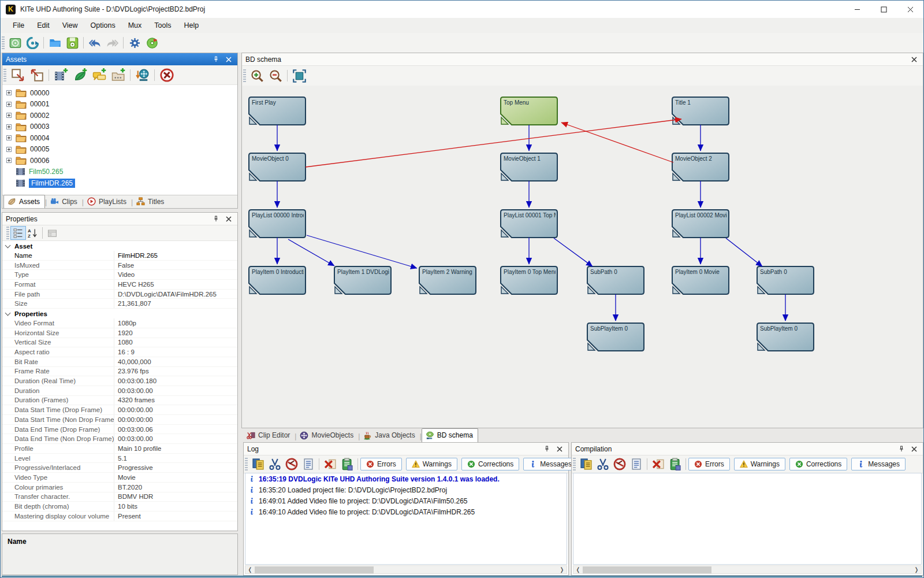 The image size is (924, 578). What do you see at coordinates (120, 353) in the screenshot?
I see `property-row: Aspect ratio16 : 9` at bounding box center [120, 353].